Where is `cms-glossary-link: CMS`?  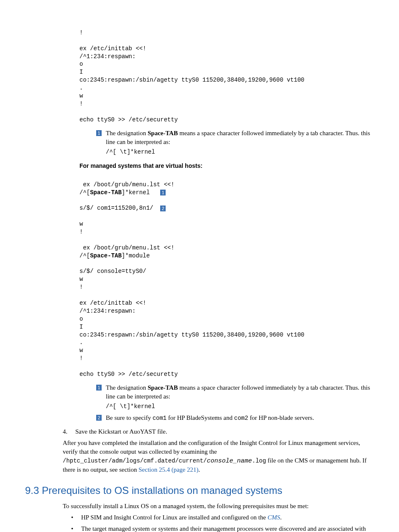
cms-glossary-link: CMS is located at coordinates (274, 517).